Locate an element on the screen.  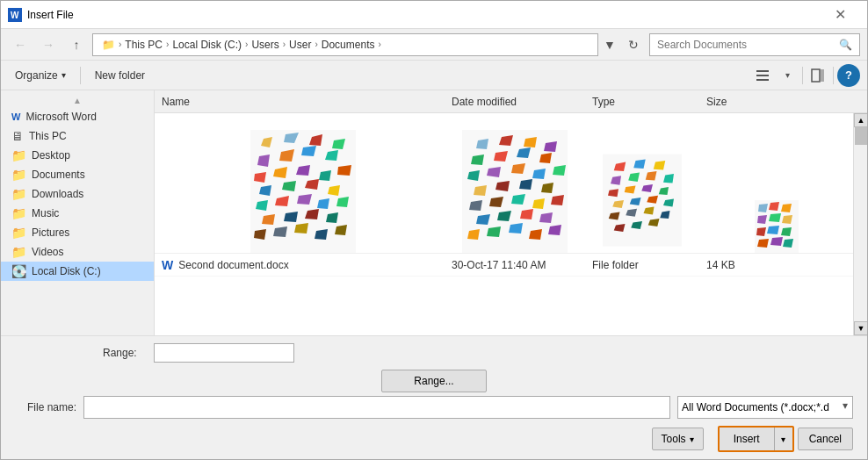
col-header-date: Date modified is located at coordinates (515, 102).